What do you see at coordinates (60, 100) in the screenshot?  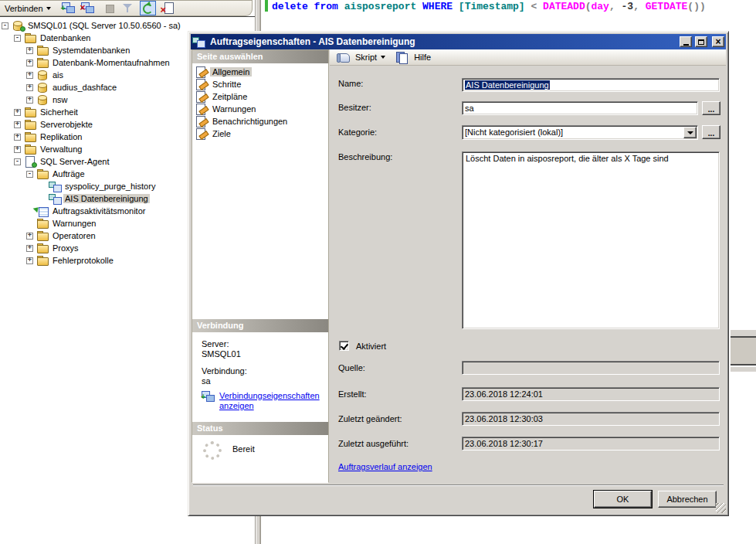 I see `tree-item-label: nsw` at bounding box center [60, 100].